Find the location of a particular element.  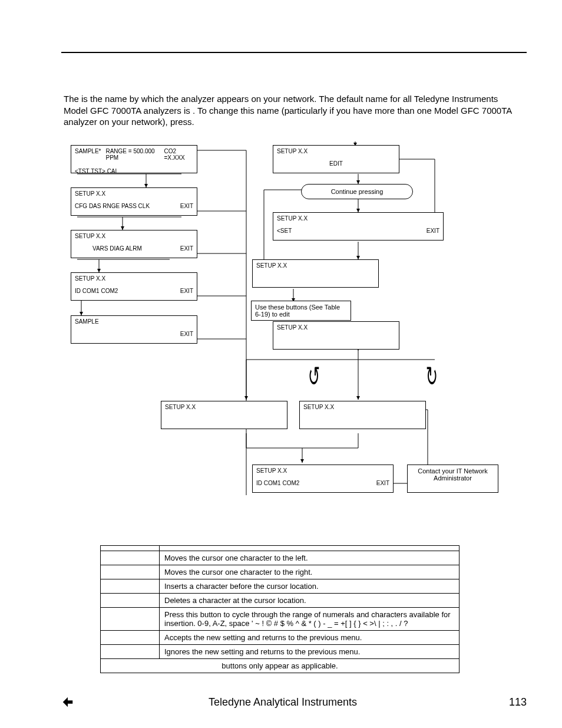

button-table: Moves the cursor one character to the le… is located at coordinates (280, 610).